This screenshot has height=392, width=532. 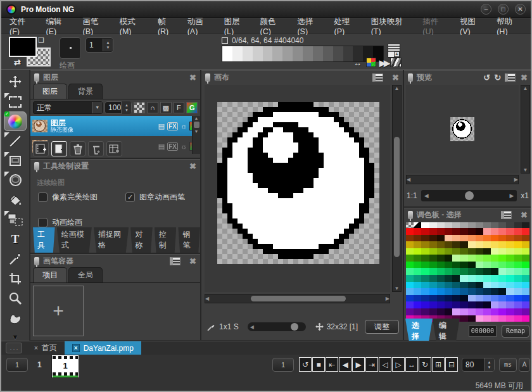 I want to click on paint-tool, so click(x=15, y=122).